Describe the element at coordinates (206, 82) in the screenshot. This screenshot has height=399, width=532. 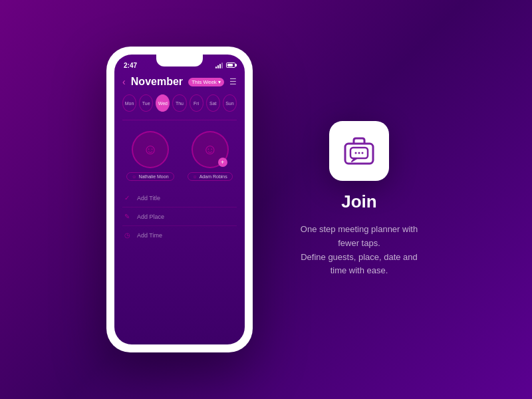
I see `week-badge: This Week ▾` at that location.